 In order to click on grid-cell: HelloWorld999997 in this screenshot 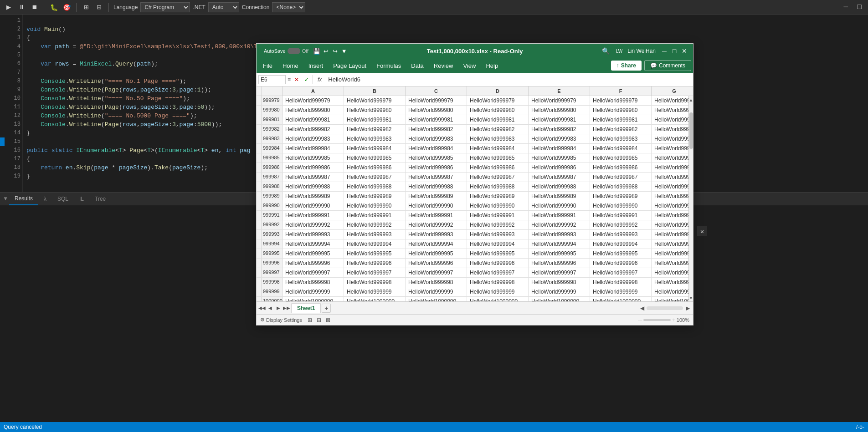, I will do `click(498, 273)`.